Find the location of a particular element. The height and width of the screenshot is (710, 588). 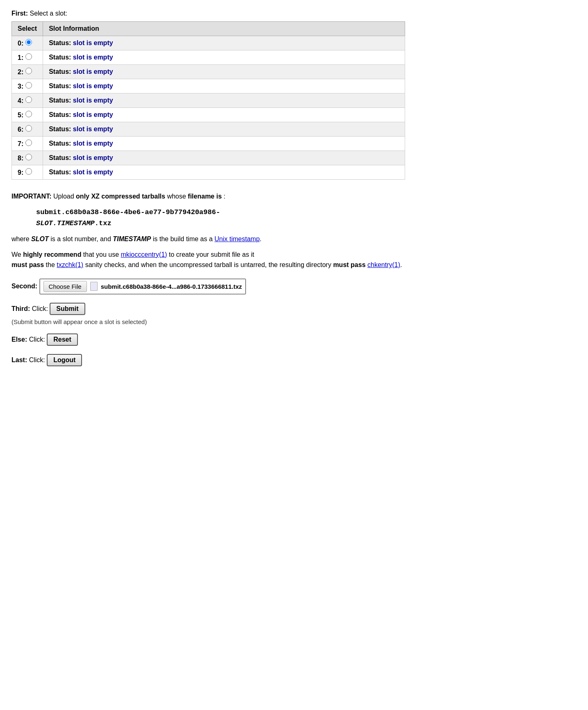

slot-status-value-6: slot is empty is located at coordinates (93, 129).